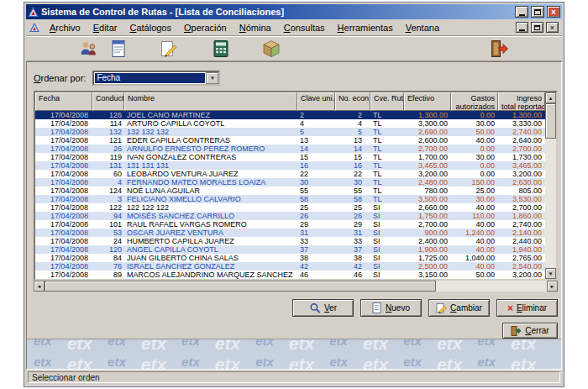 The image size is (588, 389). I want to click on report-icon, so click(118, 49).